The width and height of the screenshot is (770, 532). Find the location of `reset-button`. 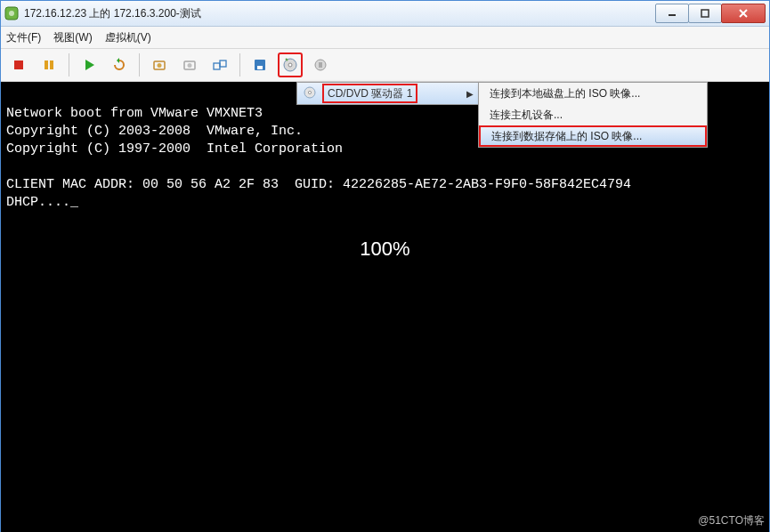

reset-button is located at coordinates (119, 65).